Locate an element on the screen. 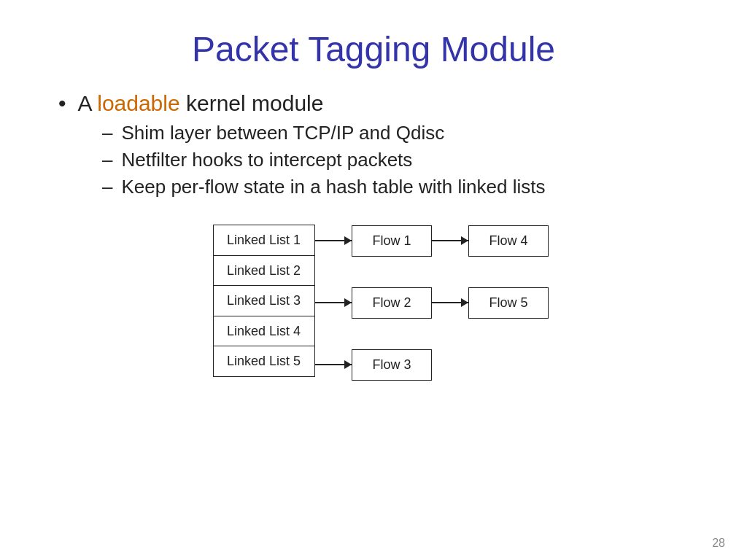  sub-bullet-2: – Netfilter hooks to intercept packets is located at coordinates (403, 160).